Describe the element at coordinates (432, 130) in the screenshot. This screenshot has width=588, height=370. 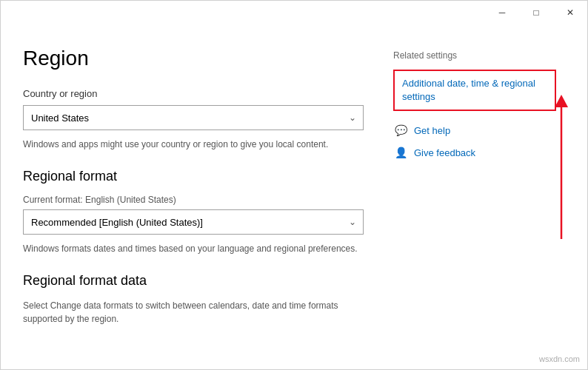
I see `get-help-link: Get help` at that location.